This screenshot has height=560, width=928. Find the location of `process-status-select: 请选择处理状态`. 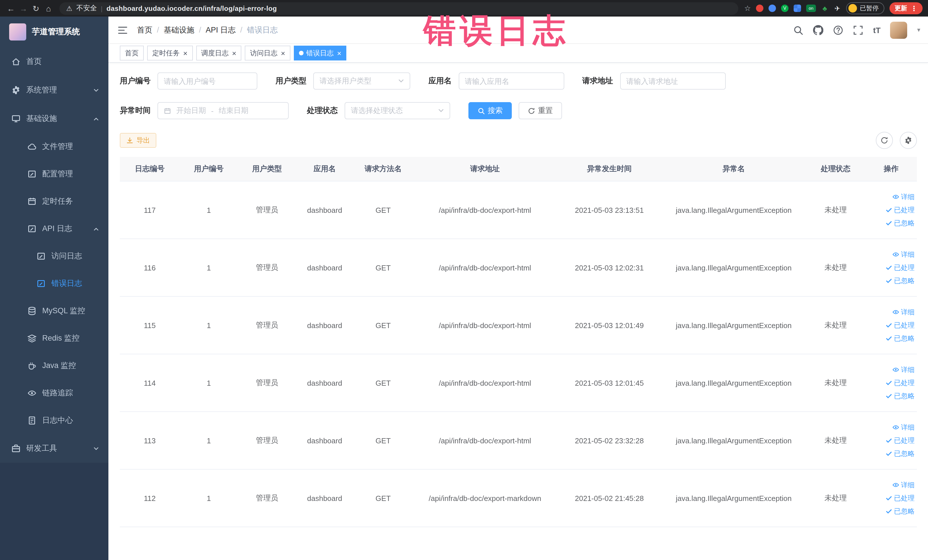

process-status-select: 请选择处理状态 is located at coordinates (397, 111).